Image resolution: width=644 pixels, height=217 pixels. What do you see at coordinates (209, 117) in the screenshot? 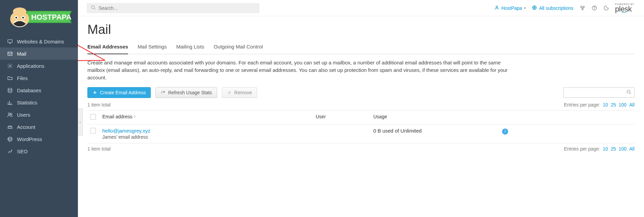
I see `col-email: Email address ↑` at bounding box center [209, 117].